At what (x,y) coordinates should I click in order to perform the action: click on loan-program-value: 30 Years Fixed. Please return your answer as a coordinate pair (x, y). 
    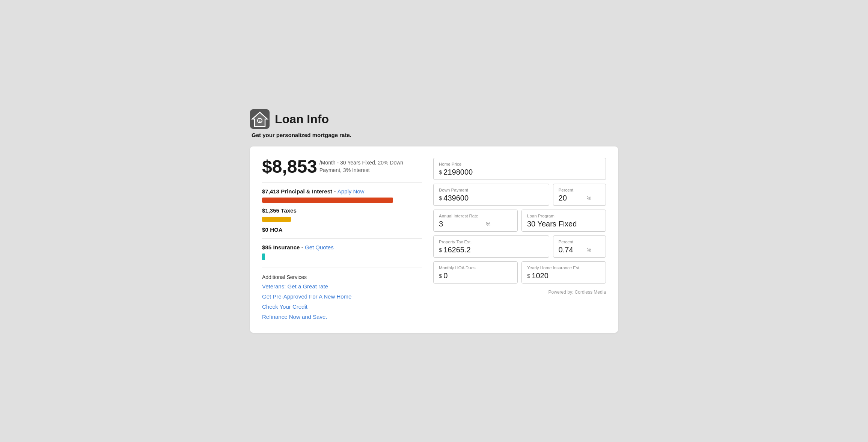
    Looking at the image, I should click on (552, 224).